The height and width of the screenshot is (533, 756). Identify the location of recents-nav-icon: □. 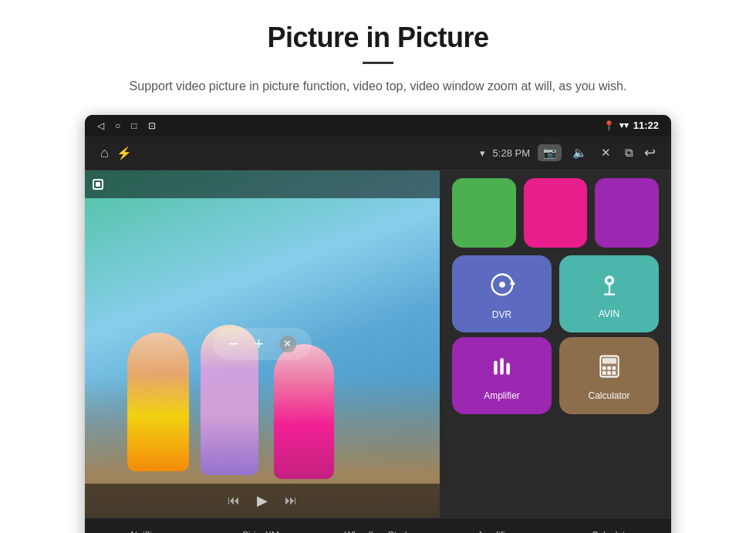
(134, 126).